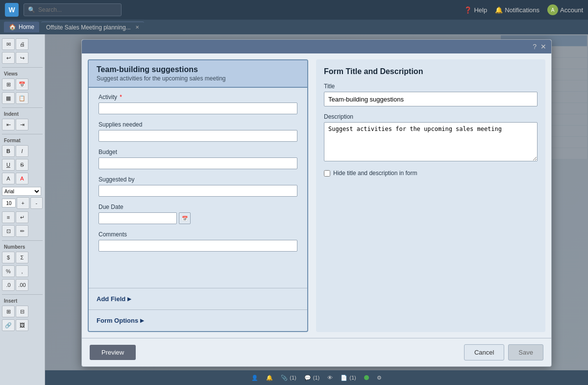 Image resolution: width=588 pixels, height=385 pixels. Describe the element at coordinates (288, 378) in the screenshot. I see `status-attachments: 📎 (1)` at that location.